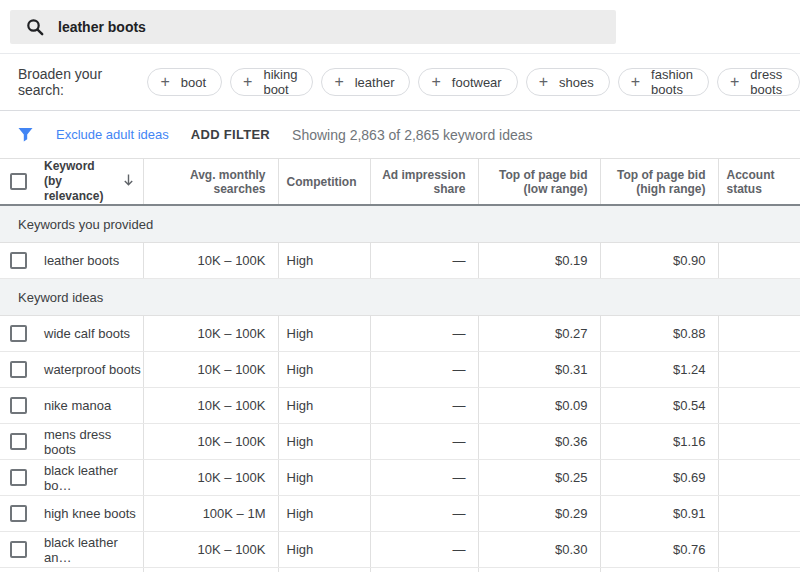 The height and width of the screenshot is (572, 800). What do you see at coordinates (26, 134) in the screenshot?
I see `filter-funnel-icon` at bounding box center [26, 134].